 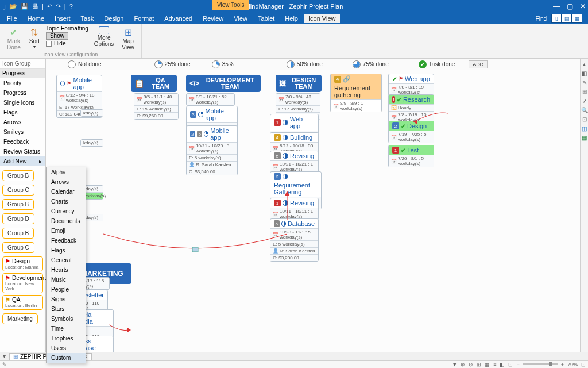 I want to click on status-icon: ≡, so click(x=495, y=365).